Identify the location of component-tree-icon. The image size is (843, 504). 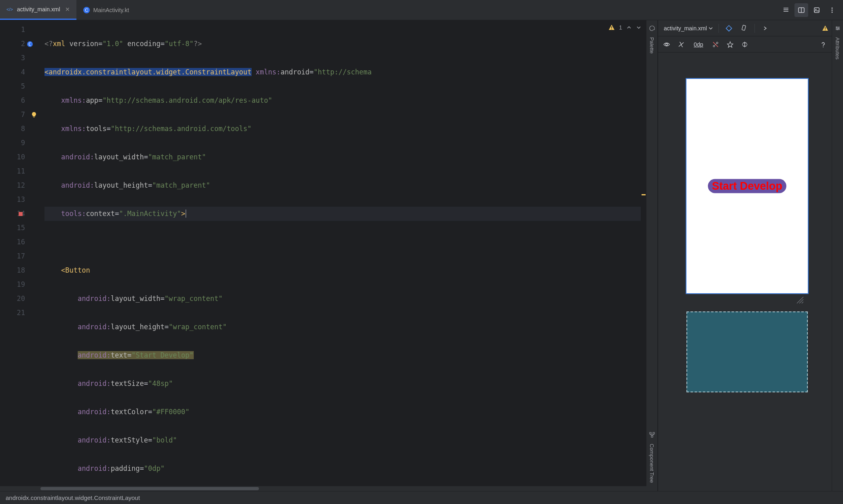
(652, 435).